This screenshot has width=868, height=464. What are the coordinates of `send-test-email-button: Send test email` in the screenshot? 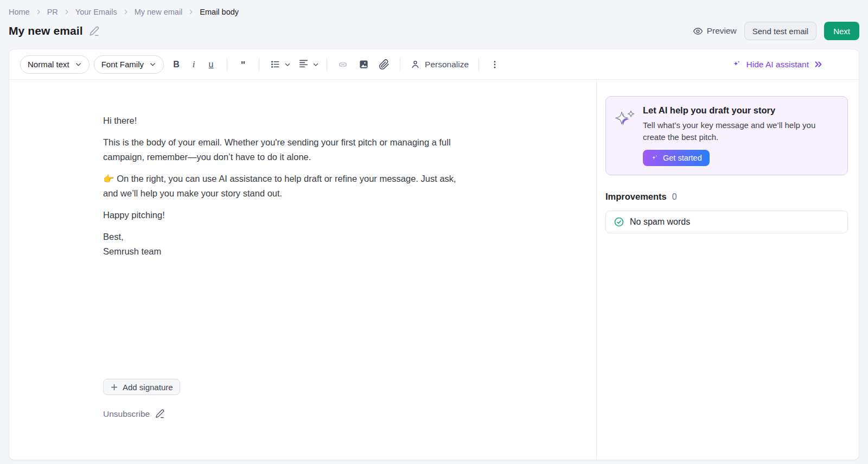 It's located at (780, 31).